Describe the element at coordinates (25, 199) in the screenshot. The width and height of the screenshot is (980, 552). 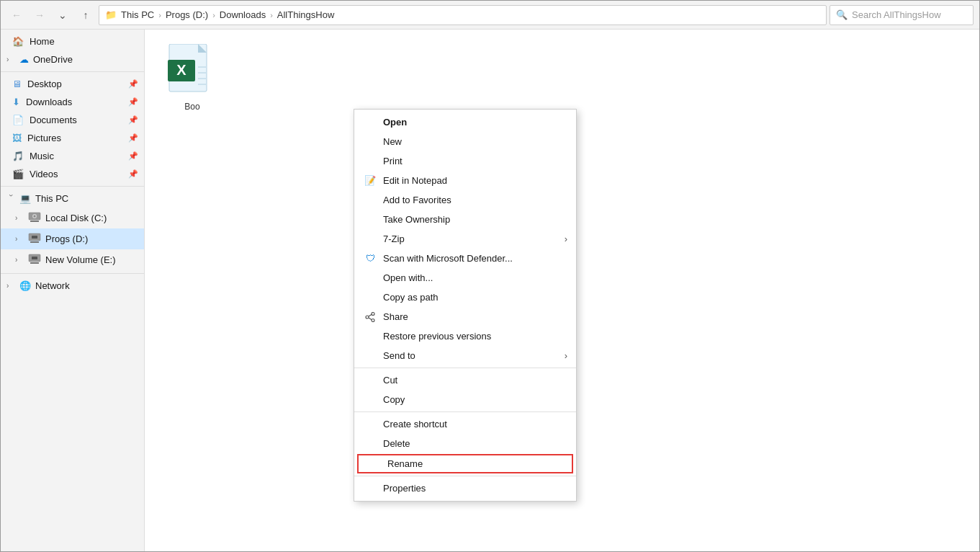
I see `thispc-icon: 💻` at that location.